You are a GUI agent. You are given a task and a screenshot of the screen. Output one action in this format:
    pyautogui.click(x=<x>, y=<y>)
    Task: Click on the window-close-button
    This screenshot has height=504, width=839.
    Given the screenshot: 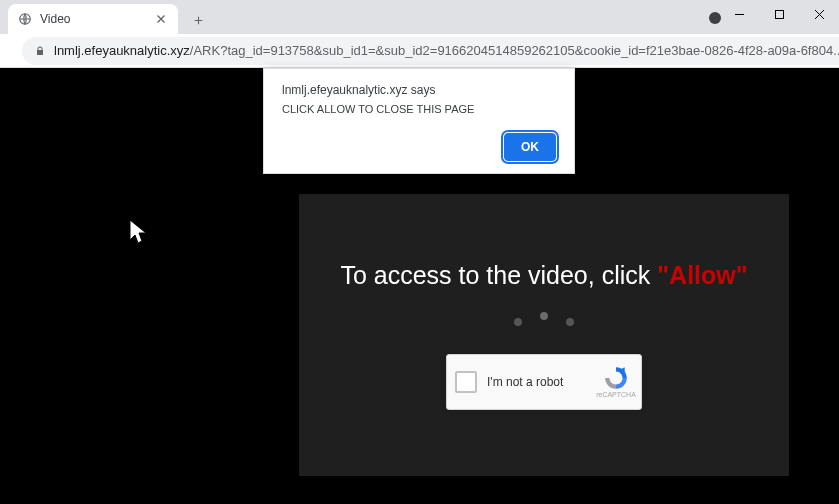 What is the action you would take?
    pyautogui.click(x=819, y=14)
    